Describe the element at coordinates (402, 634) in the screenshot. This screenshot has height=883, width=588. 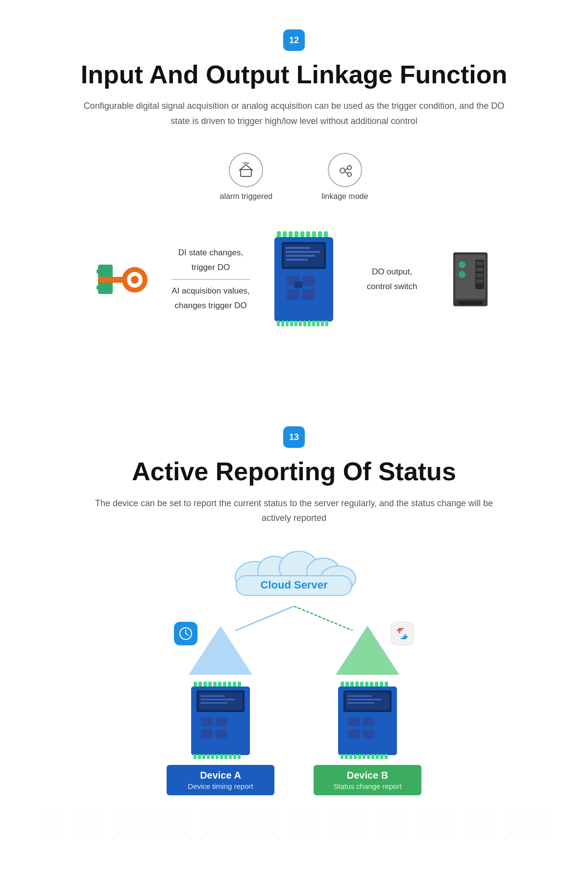
I see `transfer-icon` at that location.